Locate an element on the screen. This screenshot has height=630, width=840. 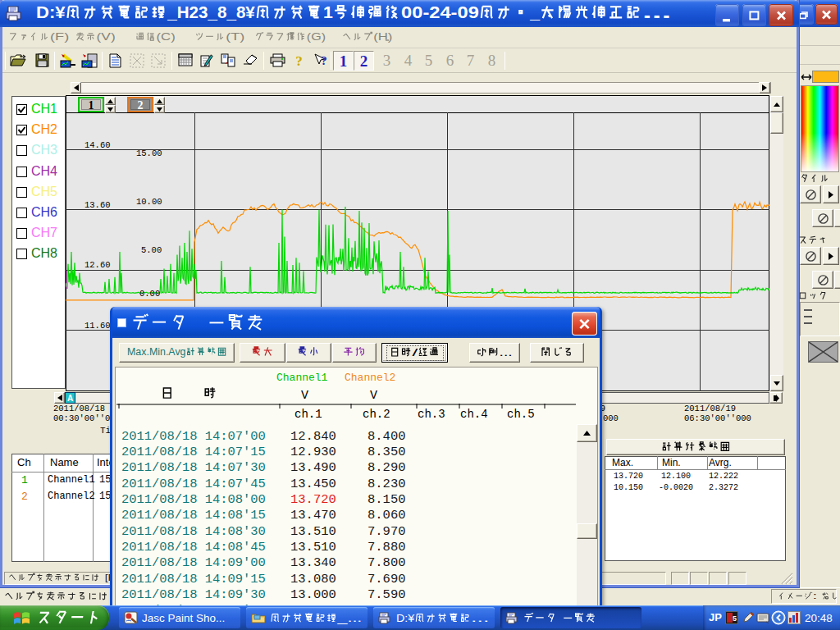
svg-text: _H23_8_8¥ is located at coordinates (211, 12).